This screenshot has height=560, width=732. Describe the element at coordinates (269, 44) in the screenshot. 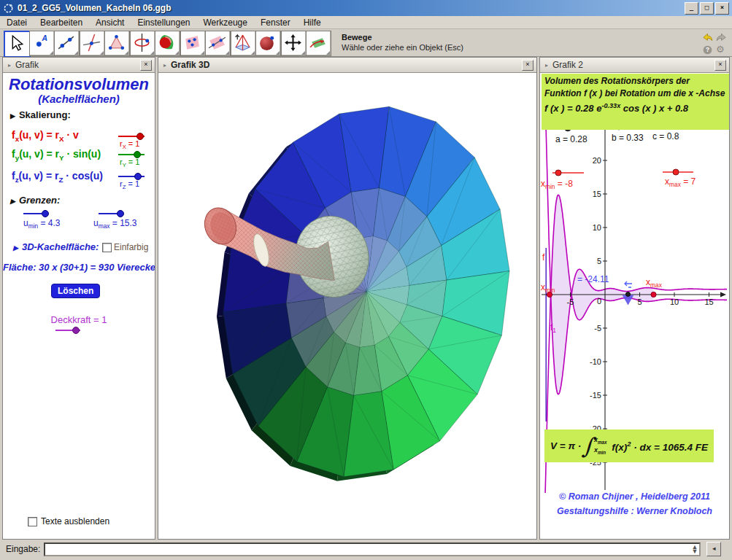

I see `tool-sphere-button` at that location.